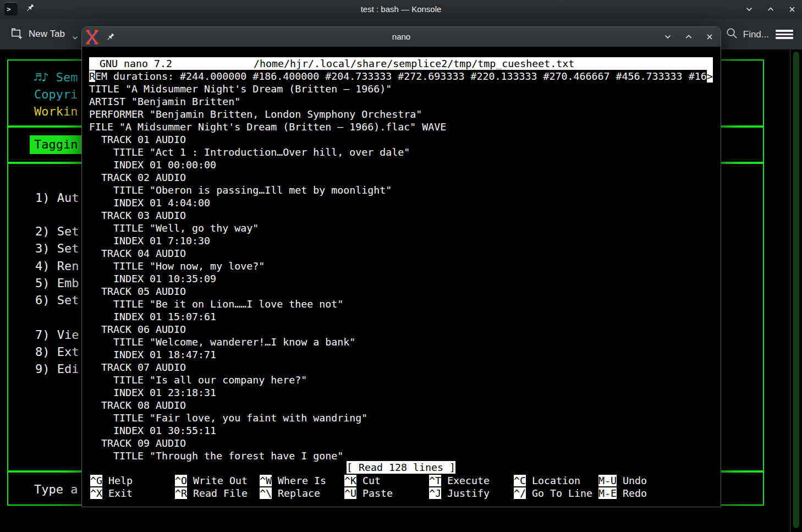 The width and height of the screenshot is (802, 532). Describe the element at coordinates (401, 216) in the screenshot. I see `editor-line: TRACK 03 AUDIO` at that location.